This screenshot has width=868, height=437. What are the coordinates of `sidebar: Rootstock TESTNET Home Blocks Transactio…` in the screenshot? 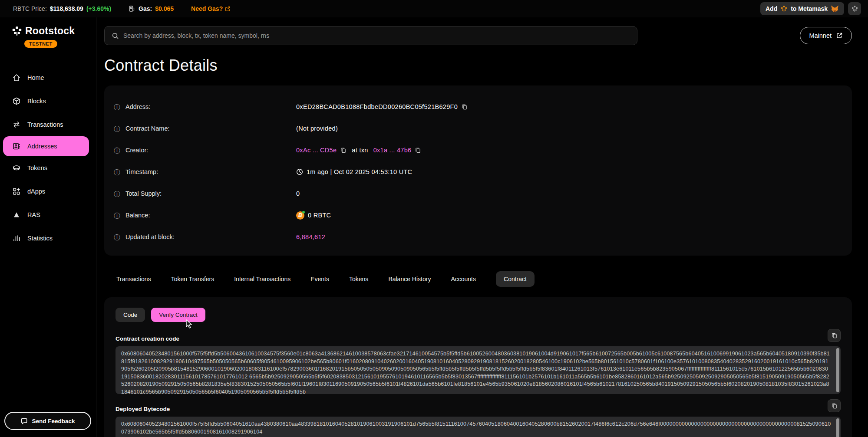 It's located at (48, 227).